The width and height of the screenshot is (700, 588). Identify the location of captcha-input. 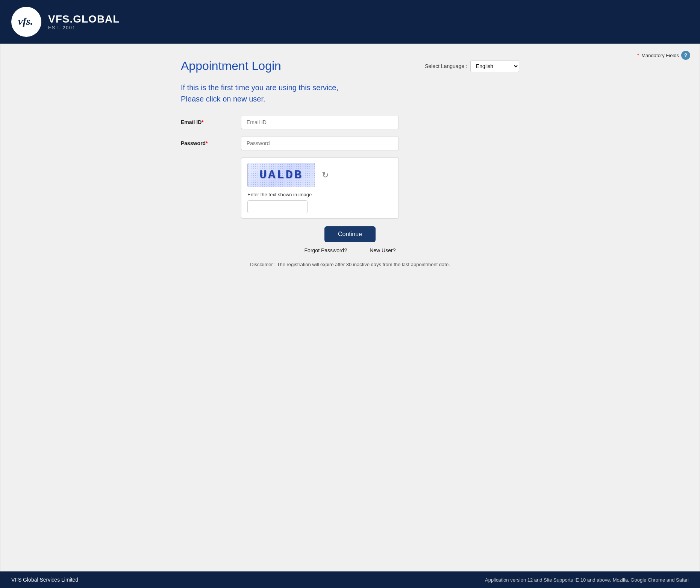
(277, 207).